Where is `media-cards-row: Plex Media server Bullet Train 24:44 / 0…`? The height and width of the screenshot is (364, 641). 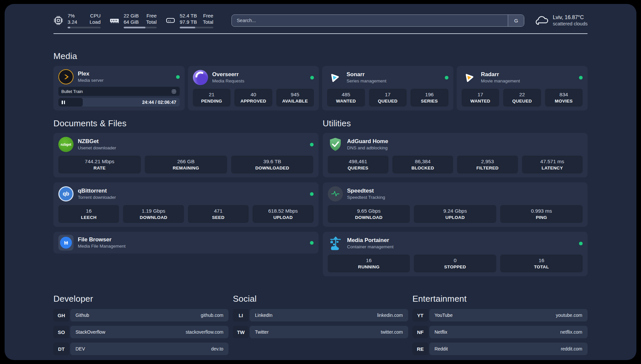 media-cards-row: Plex Media server Bullet Train 24:44 / 0… is located at coordinates (320, 88).